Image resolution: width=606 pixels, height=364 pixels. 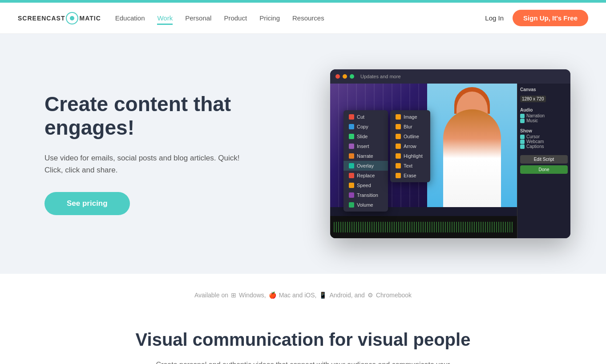 I want to click on narration-label: Narration, so click(x=536, y=116).